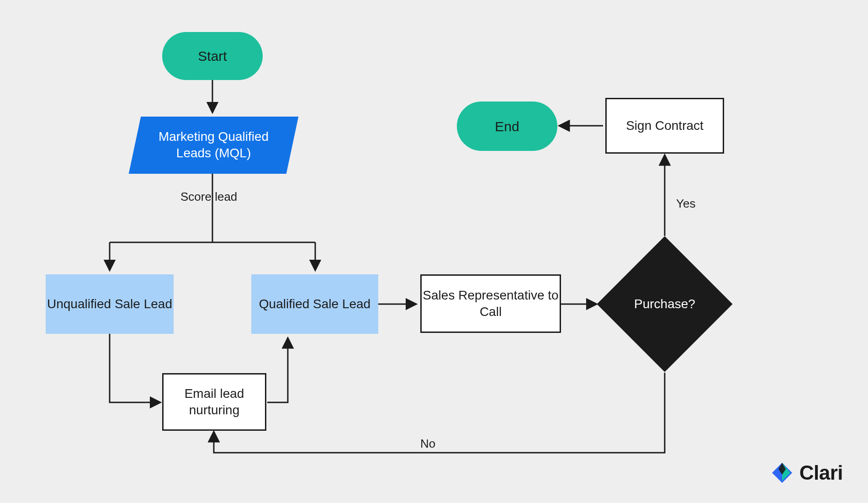 This screenshot has width=868, height=503. Describe the element at coordinates (110, 304) in the screenshot. I see `unqualified-node: Unqualified Sale Lead` at that location.